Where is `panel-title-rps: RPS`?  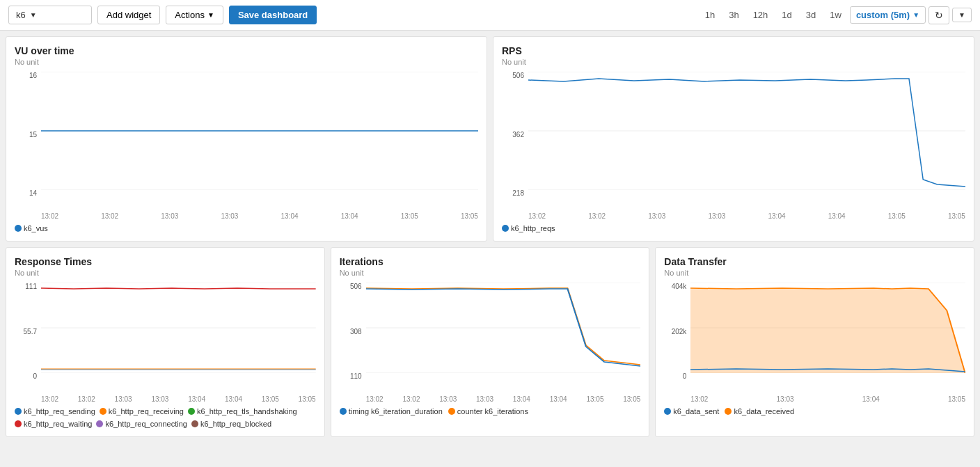 panel-title-rps: RPS is located at coordinates (734, 51).